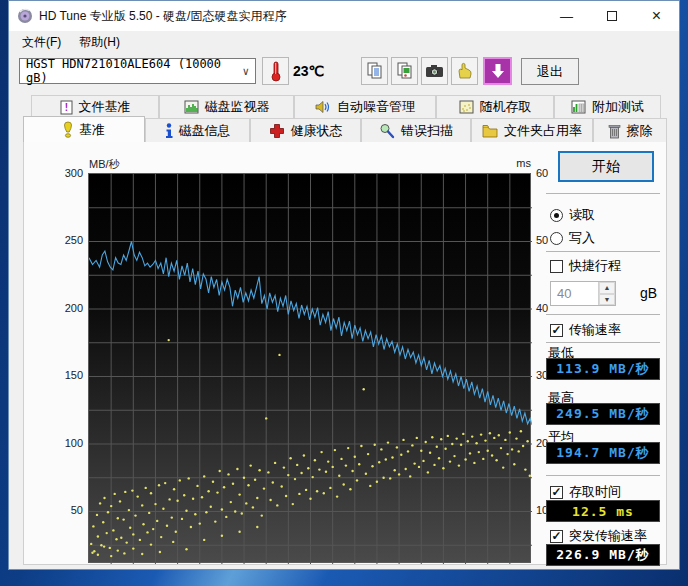 Image resolution: width=688 pixels, height=586 pixels. I want to click on left-axis-title: MB/秒, so click(104, 164).